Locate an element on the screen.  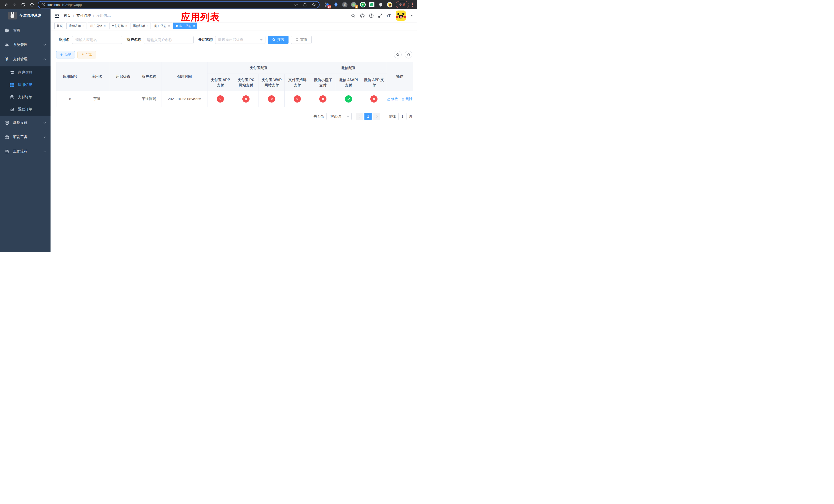
reset-button: 重置 is located at coordinates (301, 40).